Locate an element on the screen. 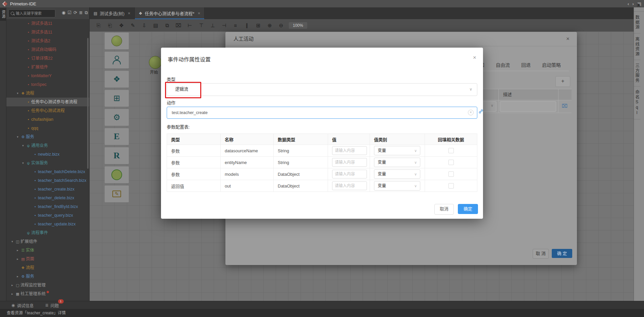 The width and height of the screenshot is (644, 317). tree-item: ● teacher_create.bizx is located at coordinates (48, 189).